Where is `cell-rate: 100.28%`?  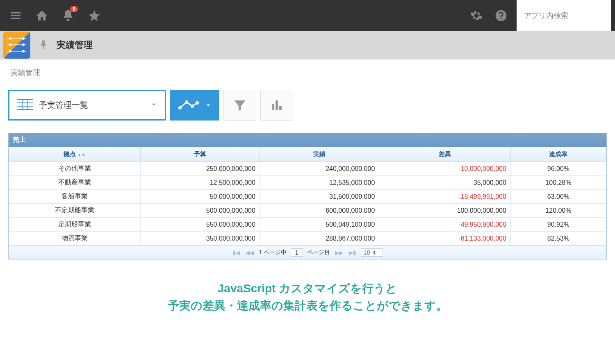
cell-rate: 100.28% is located at coordinates (558, 183).